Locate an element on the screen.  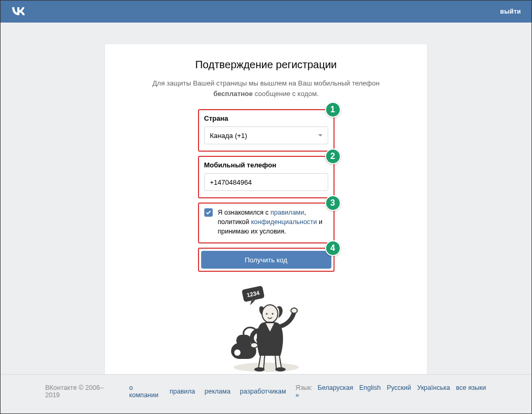
lang-ru: Русский is located at coordinates (399, 388).